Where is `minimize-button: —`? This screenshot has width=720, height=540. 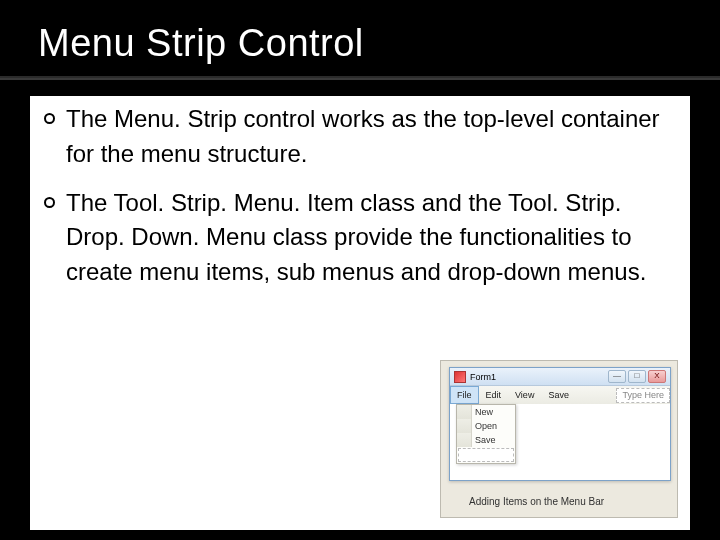
minimize-button: — is located at coordinates (617, 376).